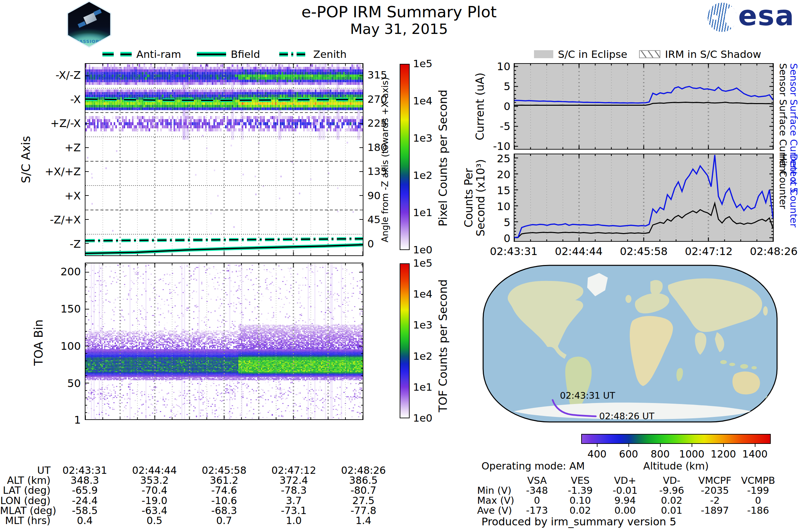 The image size is (798, 532). Describe the element at coordinates (715, 480) in the screenshot. I see `voltage-column-header: VMCPF` at that location.